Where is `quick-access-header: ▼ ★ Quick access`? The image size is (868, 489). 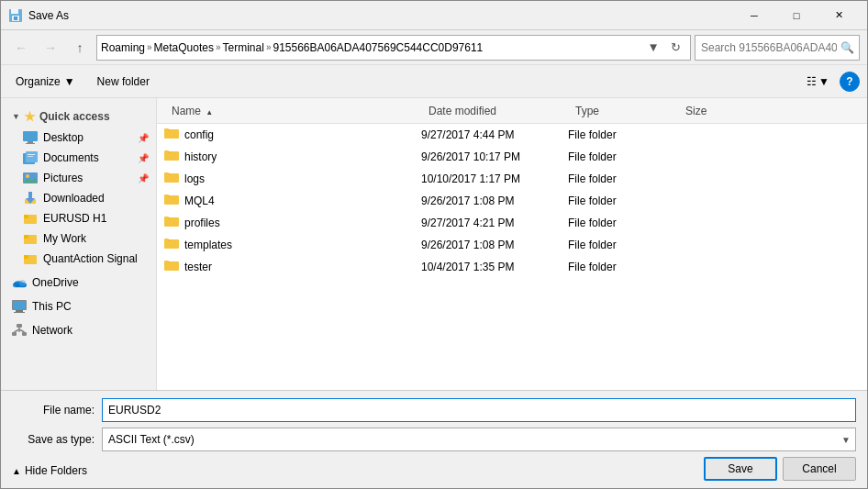 quick-access-header: ▼ ★ Quick access is located at coordinates (79, 117).